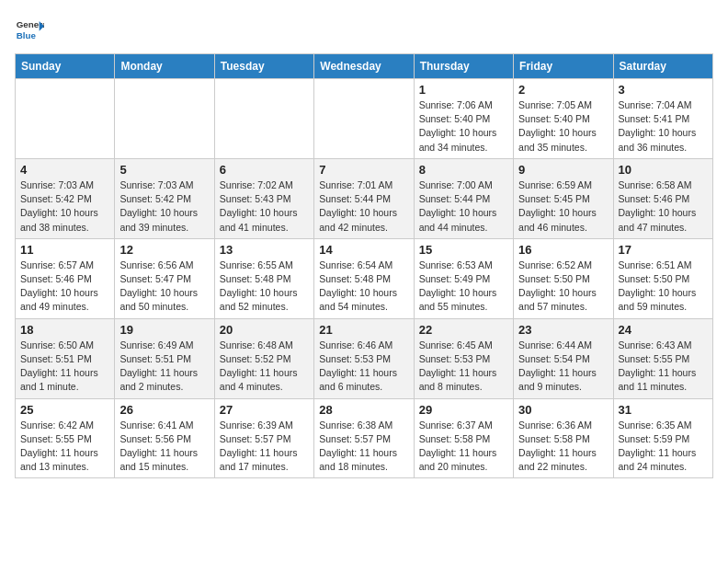  I want to click on day-cell: 19Sunrise: 6:49 AM Sunset: 5:51 PM Dayli…, so click(165, 359).